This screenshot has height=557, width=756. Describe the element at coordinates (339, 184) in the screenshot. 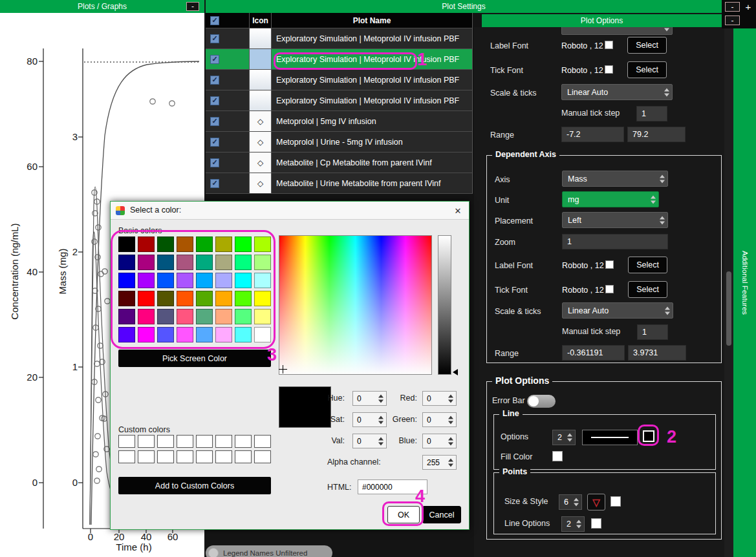

I see `table-row: ✓◇Metabolite | Urine Metabolite from par…` at that location.